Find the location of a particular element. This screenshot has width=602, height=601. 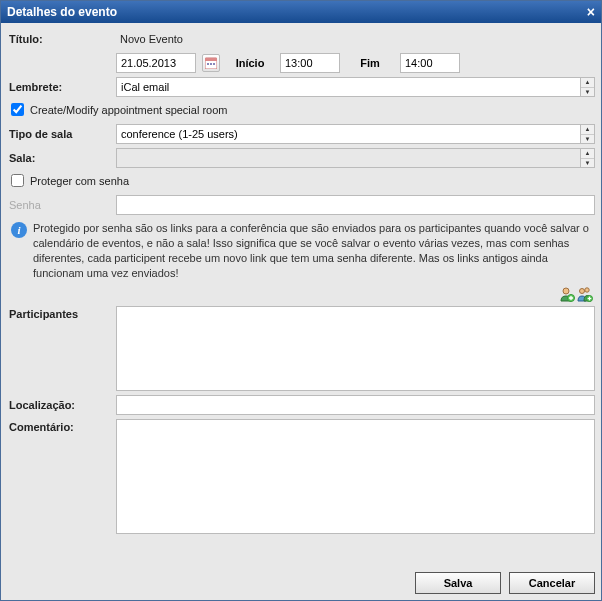

password-row: Senha is located at coordinates (301, 205).